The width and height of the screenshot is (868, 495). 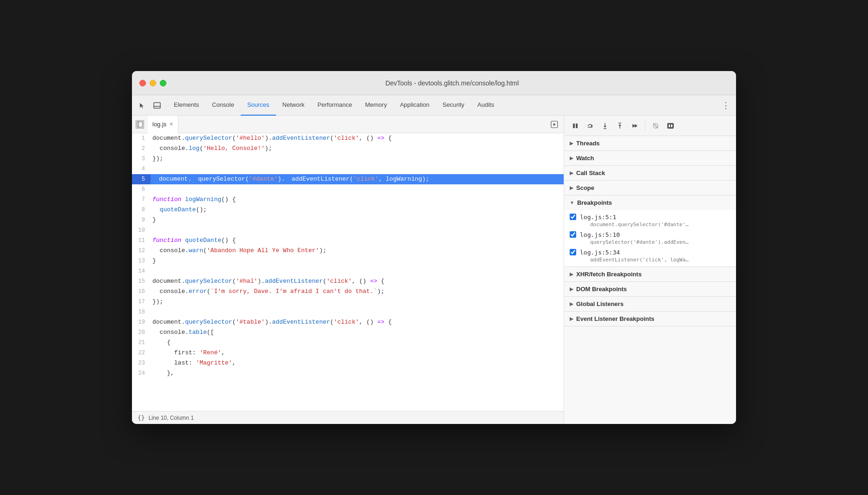 I want to click on breakpoint-item-1: log.js:5:1 document.querySelector('#dant…, so click(x=650, y=221).